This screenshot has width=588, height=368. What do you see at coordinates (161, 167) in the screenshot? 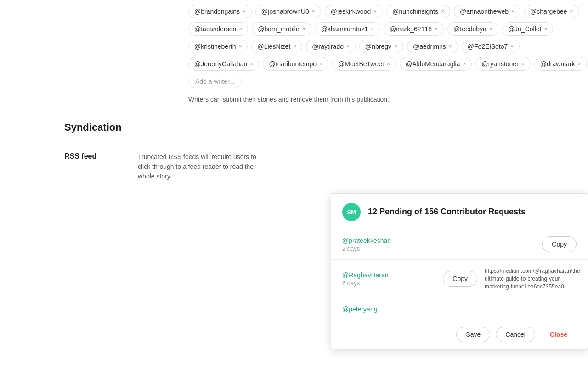
I see `rss-feed-row: RSS feed Truncated RSS feeds will requir…` at bounding box center [161, 167].